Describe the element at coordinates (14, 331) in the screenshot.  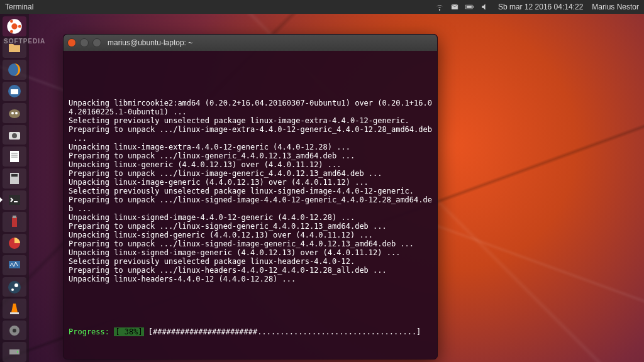
I see `gear-icon` at that location.